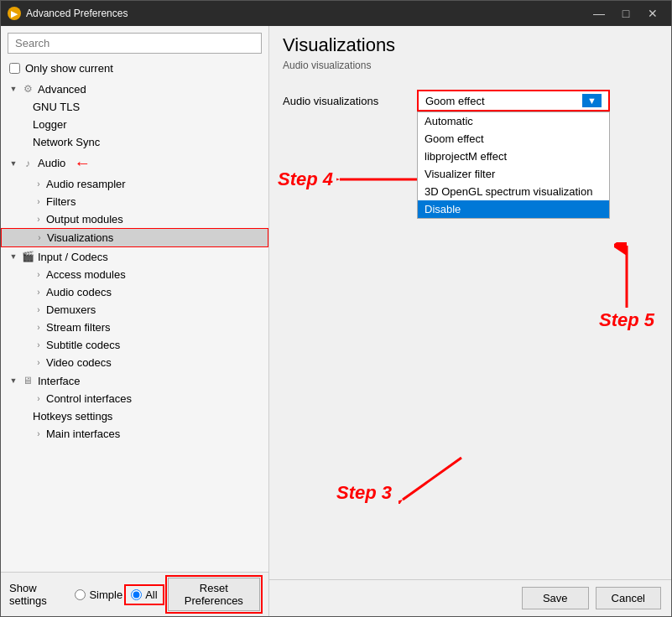  Describe the element at coordinates (66, 143) in the screenshot. I see `label-network-sync: Network Sync` at that location.